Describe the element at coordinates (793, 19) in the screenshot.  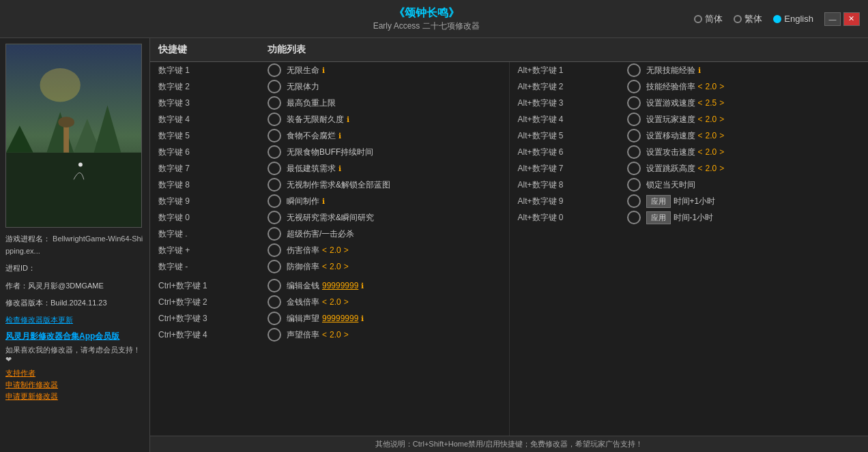
I see `lang-english: English` at that location.